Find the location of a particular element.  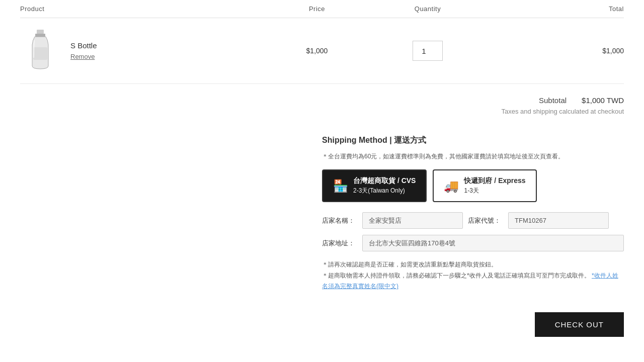

product-image is located at coordinates (40, 51).